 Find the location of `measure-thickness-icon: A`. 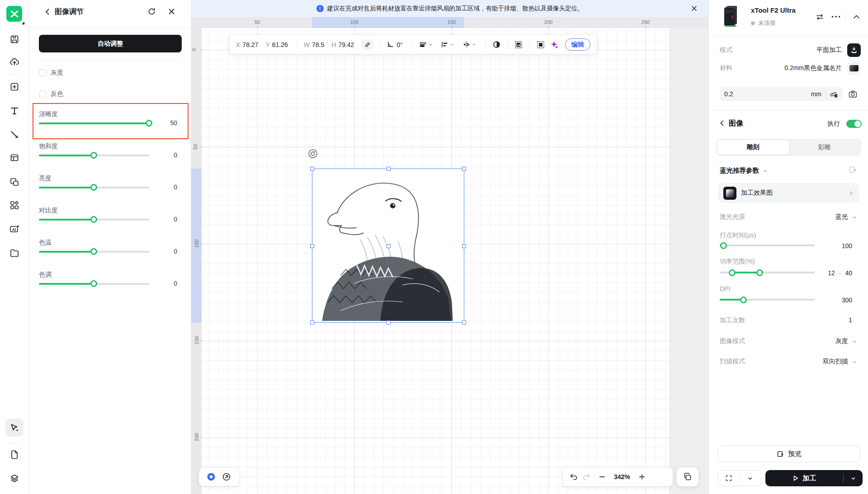

measure-thickness-icon: A is located at coordinates (834, 94).